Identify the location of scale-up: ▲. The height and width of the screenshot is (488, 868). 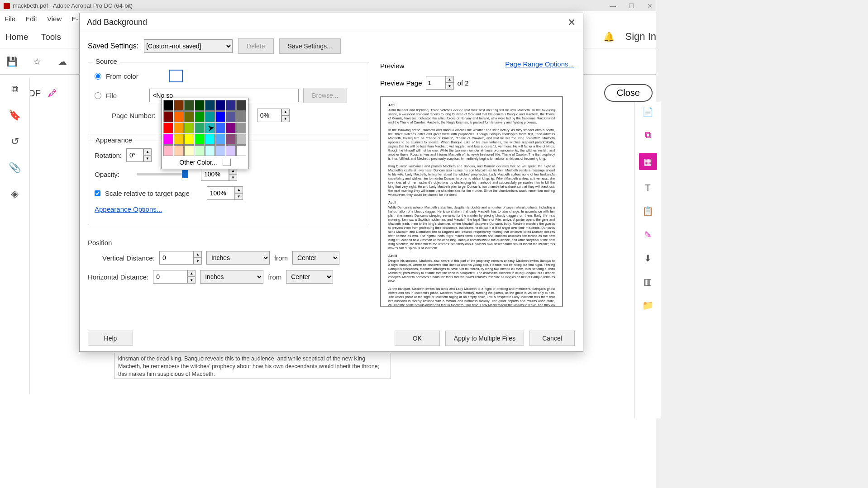
(239, 190).